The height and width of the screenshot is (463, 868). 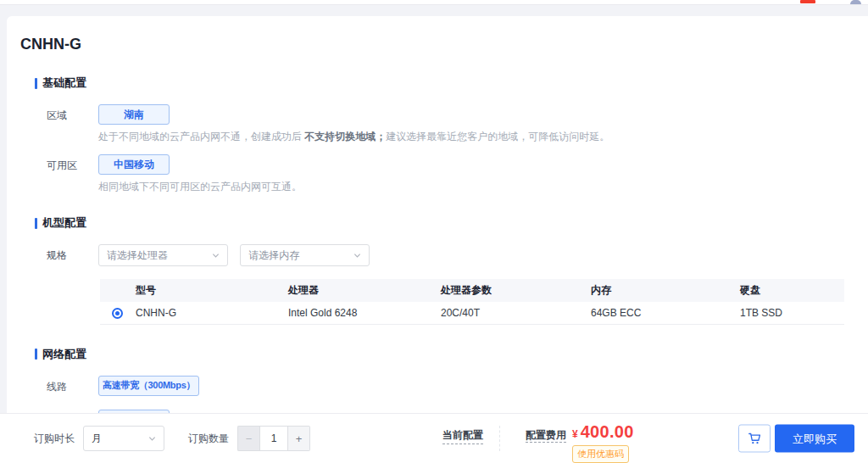 I want to click on spec-label: 规格, so click(x=73, y=255).